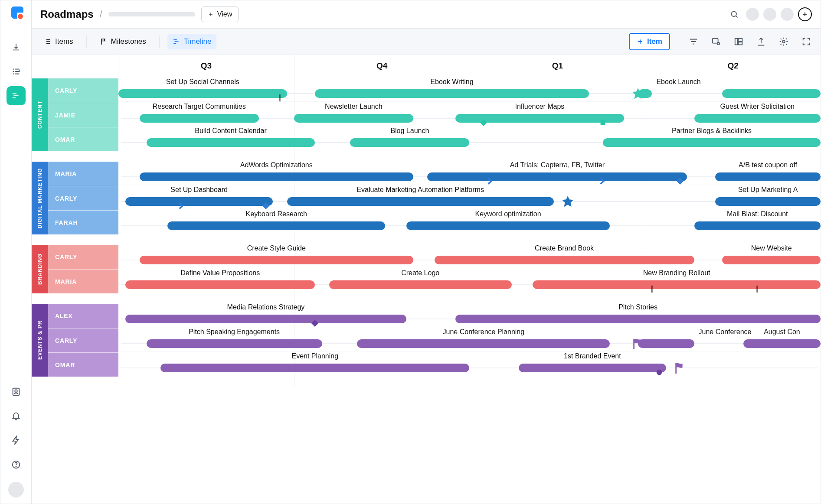  What do you see at coordinates (200, 118) in the screenshot?
I see `timeline-bar: Research Target Communities` at bounding box center [200, 118].